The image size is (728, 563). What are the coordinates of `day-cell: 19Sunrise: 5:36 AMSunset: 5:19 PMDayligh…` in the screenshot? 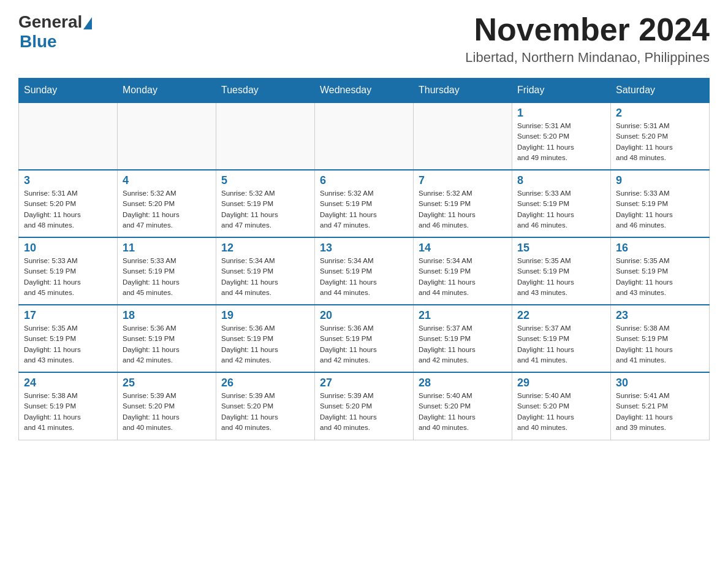 It's located at (266, 339).